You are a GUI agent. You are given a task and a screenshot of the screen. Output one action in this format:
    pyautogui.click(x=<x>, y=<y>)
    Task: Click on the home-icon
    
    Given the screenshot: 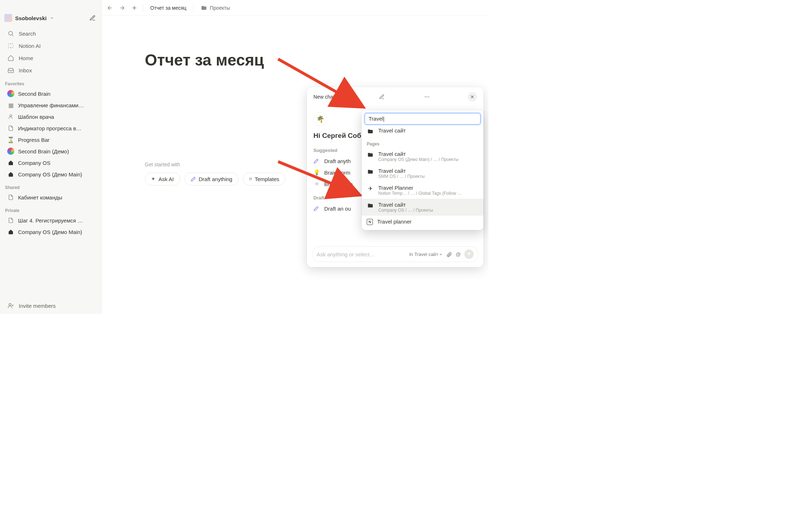 What is the action you would take?
    pyautogui.click(x=11, y=58)
    